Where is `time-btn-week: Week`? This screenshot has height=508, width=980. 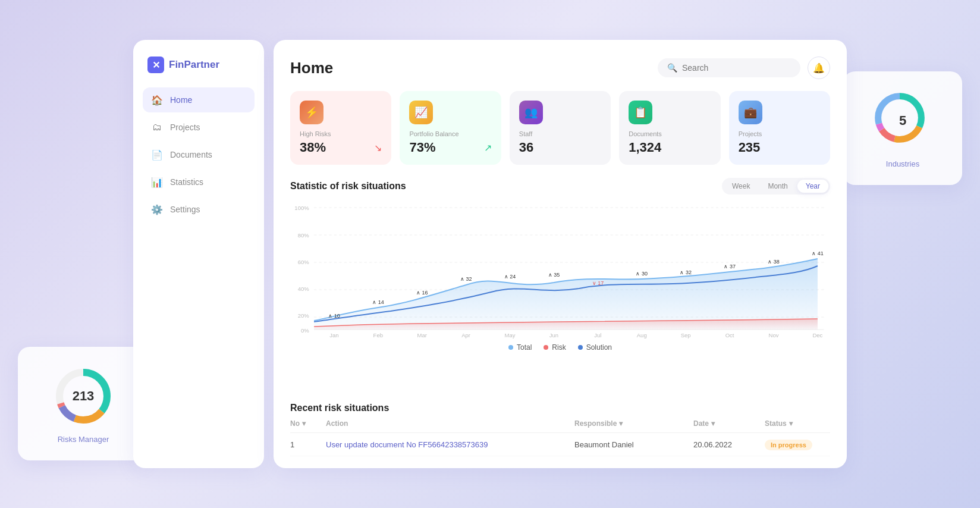
time-btn-week: Week is located at coordinates (741, 186).